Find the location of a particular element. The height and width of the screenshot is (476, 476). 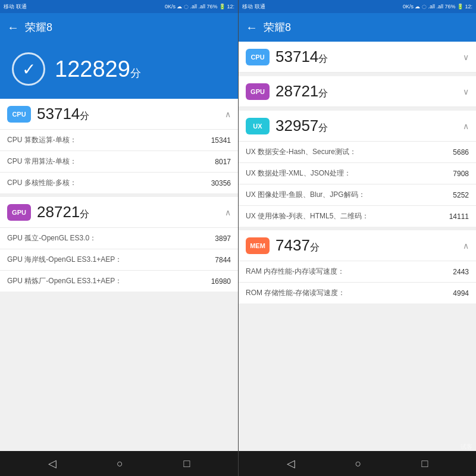

left-cpu-chevron-icon: ∧ is located at coordinates (228, 114).